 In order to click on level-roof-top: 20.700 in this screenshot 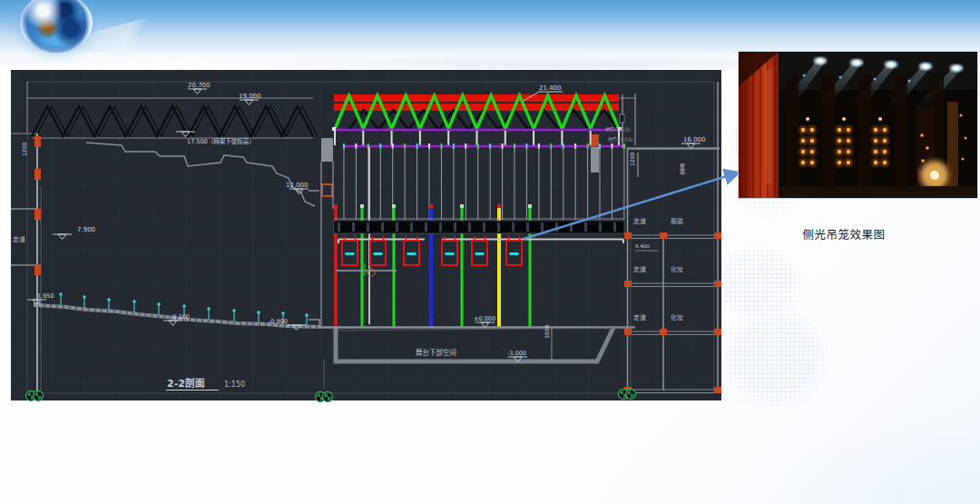, I will do `click(200, 85)`.